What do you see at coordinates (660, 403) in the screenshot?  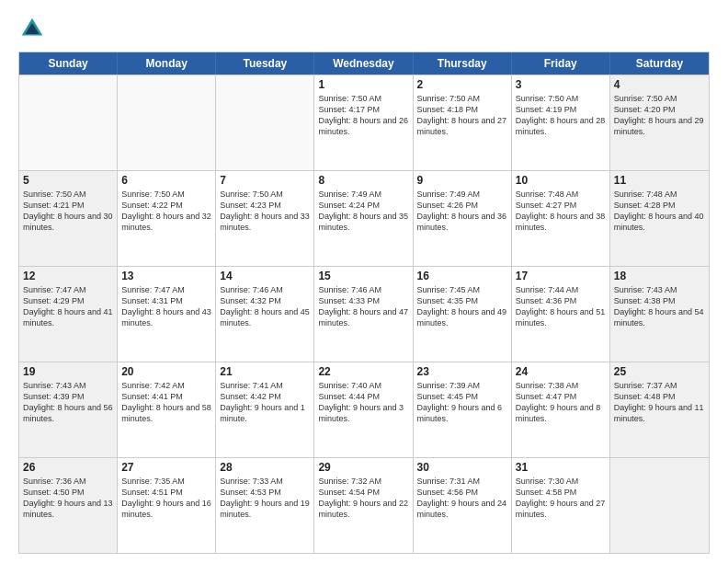 I see `day-info: Sunrise: 7:37 AMSunset: 4:48 PMDaylight:…` at bounding box center [660, 403].